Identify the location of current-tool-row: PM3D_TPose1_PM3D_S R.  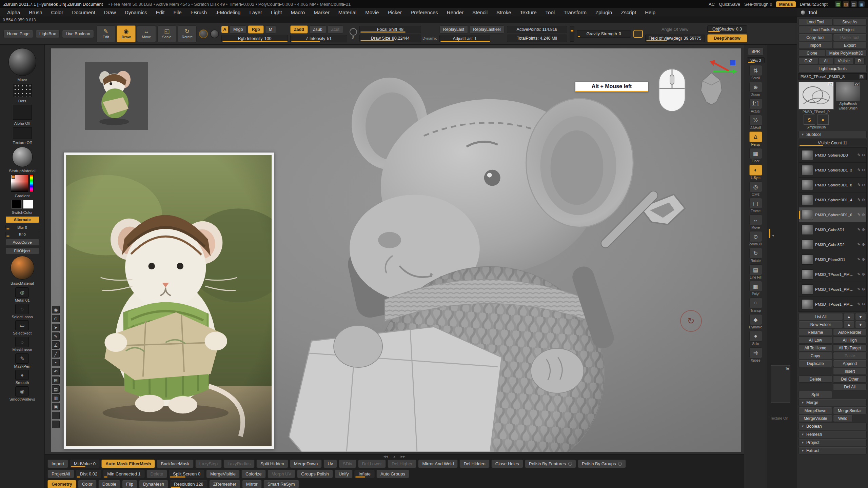
(833, 77).